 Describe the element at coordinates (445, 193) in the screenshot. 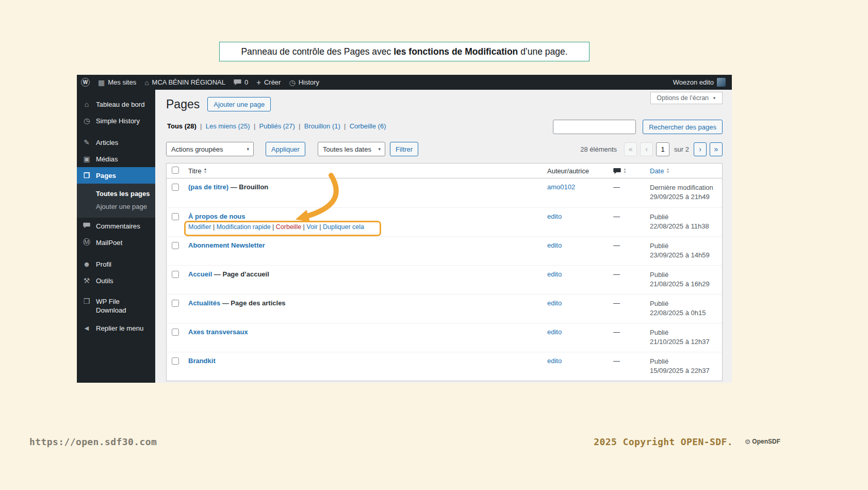

I see `table-row: (pas de titre) — Brouillon amo0102 — Der…` at that location.